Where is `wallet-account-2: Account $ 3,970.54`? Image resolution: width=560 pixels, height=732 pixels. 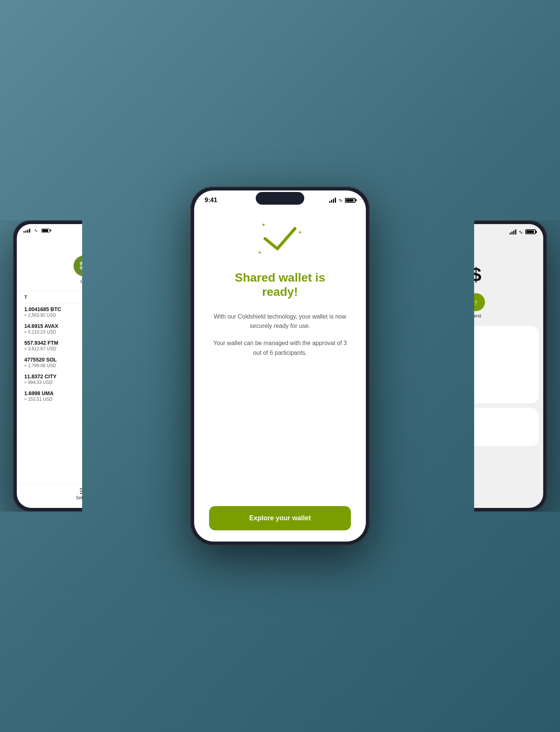 wallet-account-2: Account $ 3,970.54 is located at coordinates (503, 388).